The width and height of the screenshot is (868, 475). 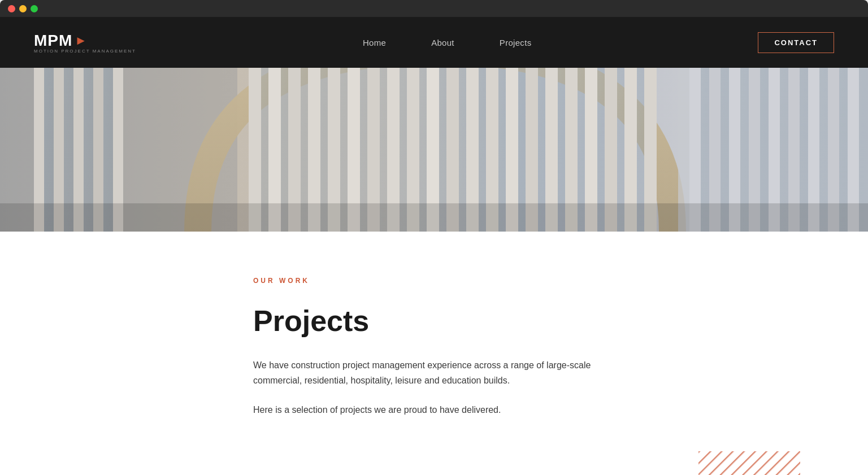 I want to click on nav-about: About, so click(x=443, y=43).